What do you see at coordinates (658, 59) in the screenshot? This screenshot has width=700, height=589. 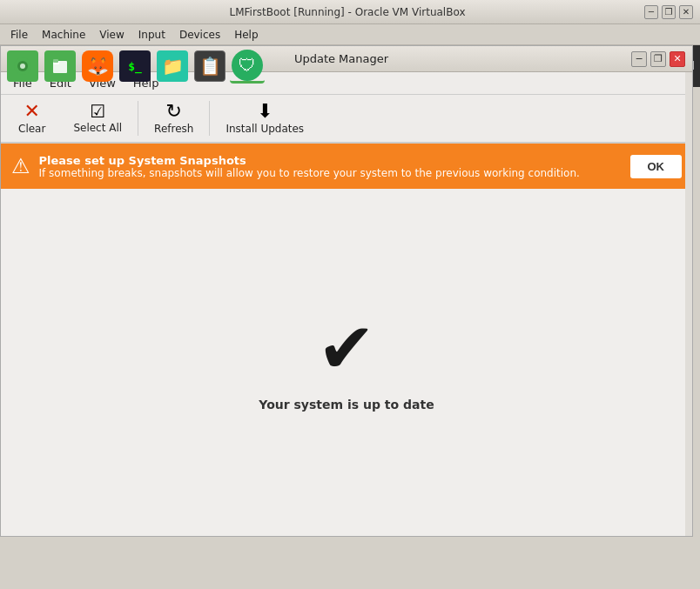 I see `um-restore-button: ❐` at bounding box center [658, 59].